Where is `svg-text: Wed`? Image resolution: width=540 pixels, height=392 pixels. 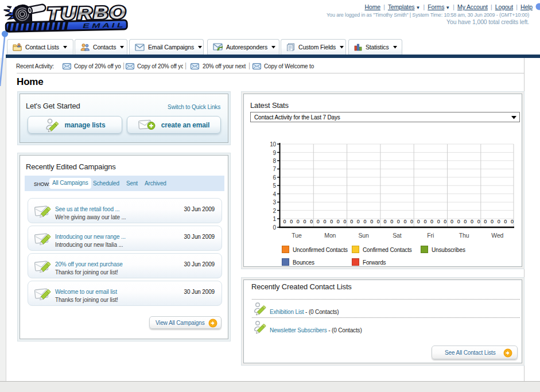 svg-text: Wed is located at coordinates (497, 235).